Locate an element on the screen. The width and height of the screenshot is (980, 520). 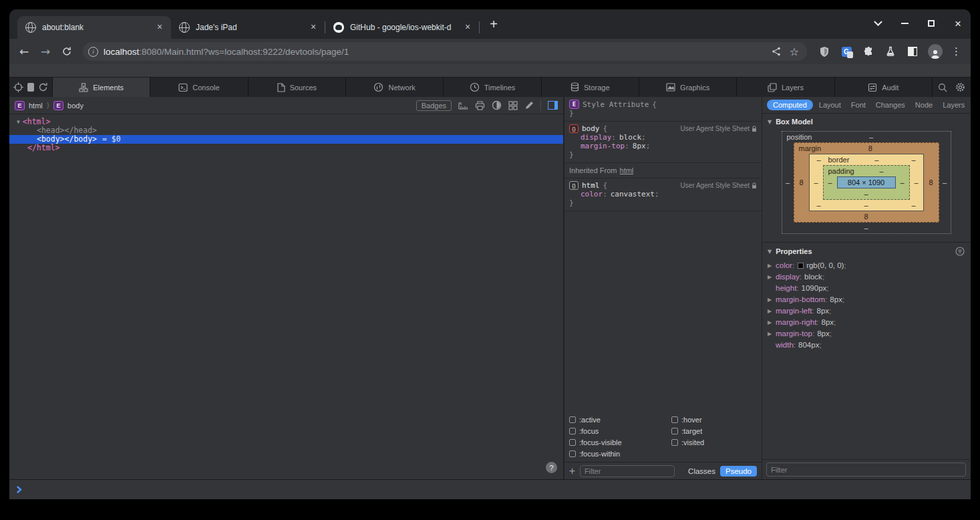
devtools-tab-sources: Sources is located at coordinates (297, 87).